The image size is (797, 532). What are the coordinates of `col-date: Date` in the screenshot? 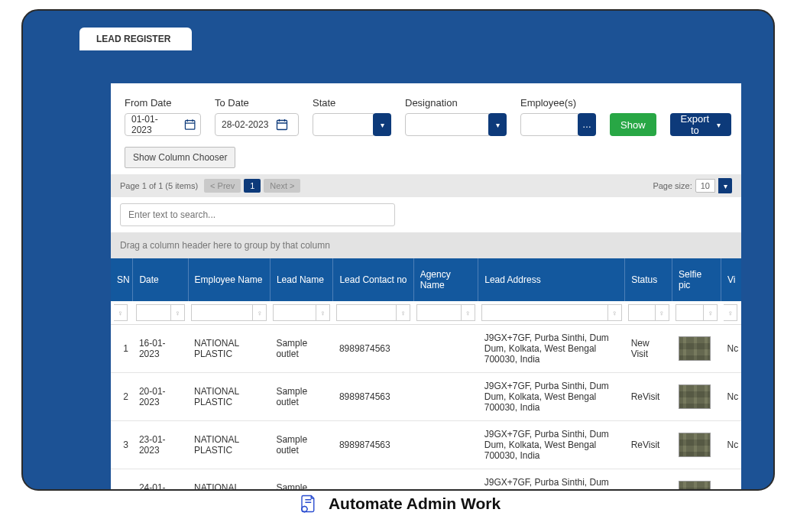 It's located at (160, 280).